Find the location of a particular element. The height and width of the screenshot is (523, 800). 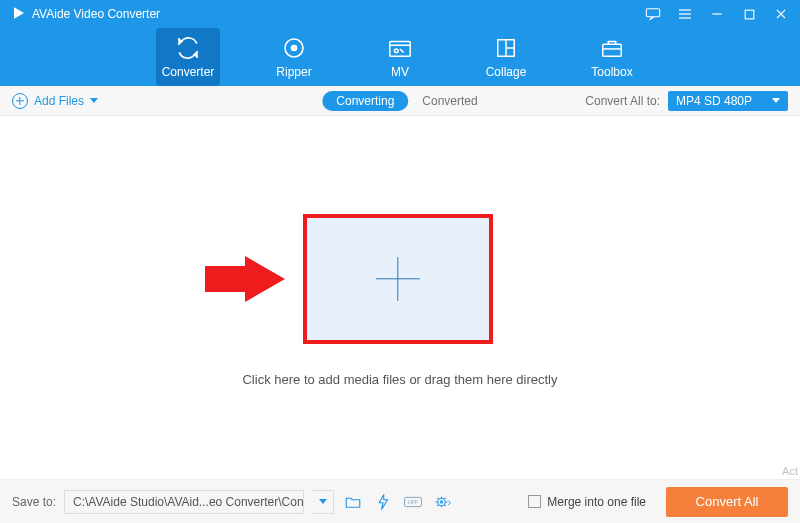

toolbox-icon is located at coordinates (612, 48).